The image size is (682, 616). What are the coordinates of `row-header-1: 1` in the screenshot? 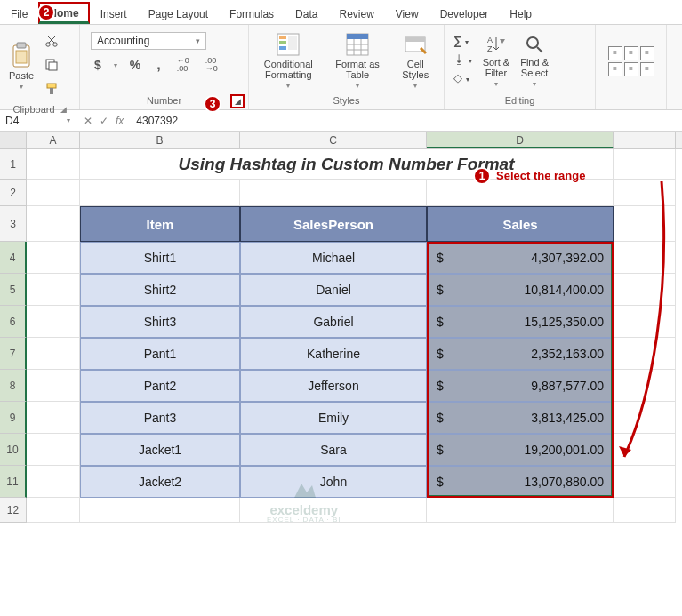 It's located at (13, 164).